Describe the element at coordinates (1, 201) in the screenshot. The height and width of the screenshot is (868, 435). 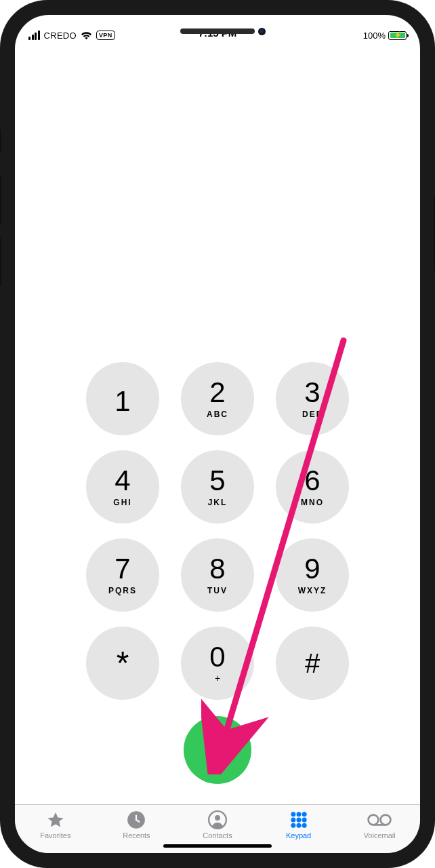
I see `volume-up-button` at that location.